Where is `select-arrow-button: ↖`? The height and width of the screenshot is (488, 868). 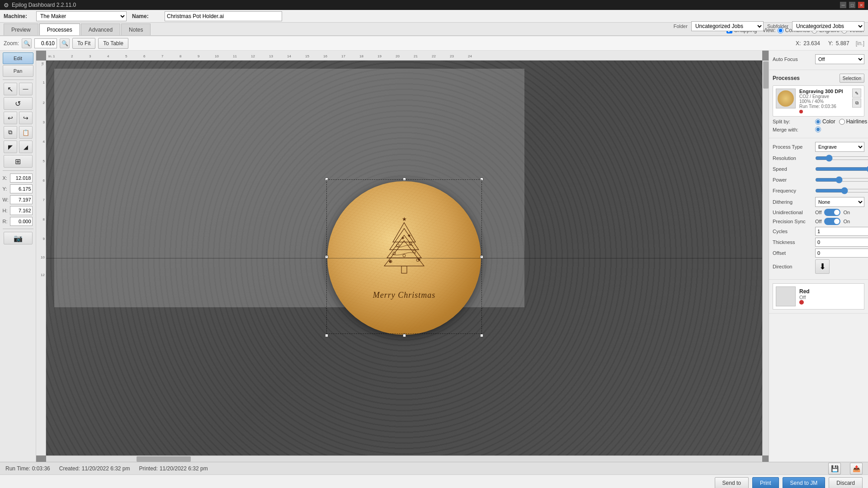
select-arrow-button: ↖ is located at coordinates (10, 89).